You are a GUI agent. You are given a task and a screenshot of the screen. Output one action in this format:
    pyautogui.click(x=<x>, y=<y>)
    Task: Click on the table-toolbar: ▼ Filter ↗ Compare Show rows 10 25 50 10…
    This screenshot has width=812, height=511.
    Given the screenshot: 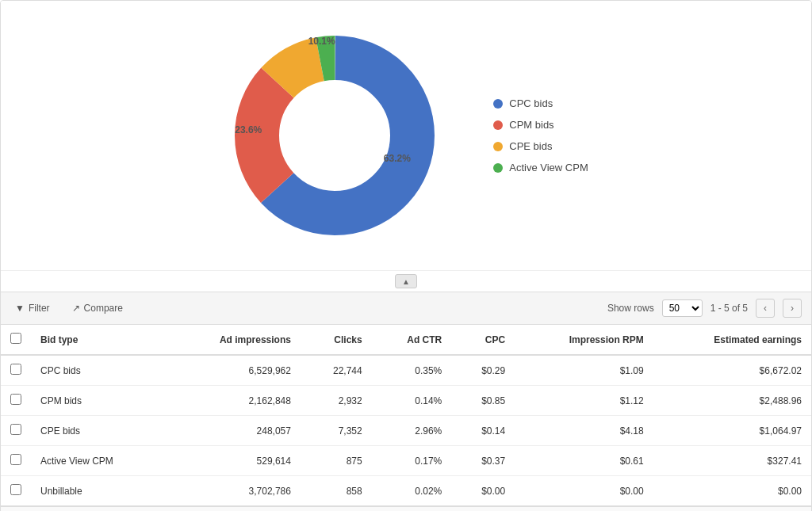 What is the action you would take?
    pyautogui.click(x=406, y=308)
    